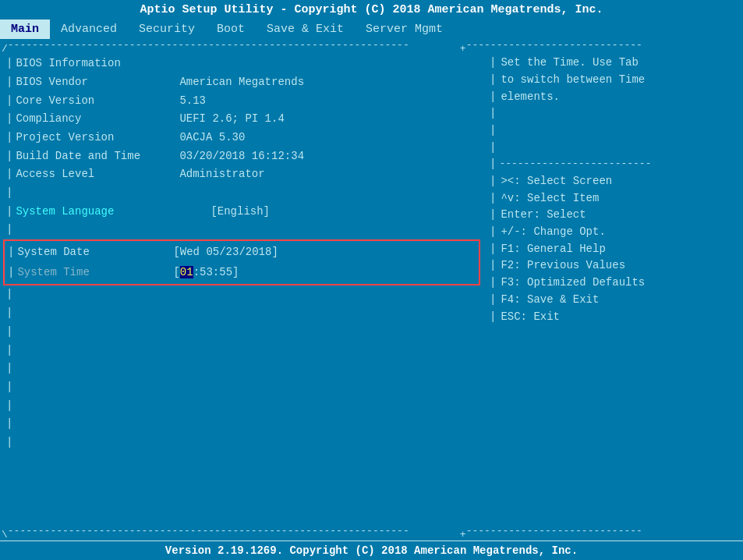 The image size is (743, 560). What do you see at coordinates (242, 388) in the screenshot?
I see `empty-row-8: |` at bounding box center [242, 388].